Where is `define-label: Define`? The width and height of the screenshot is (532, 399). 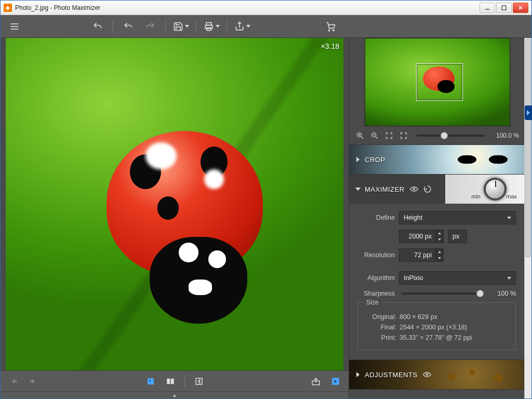
define-label: Define is located at coordinates (376, 218).